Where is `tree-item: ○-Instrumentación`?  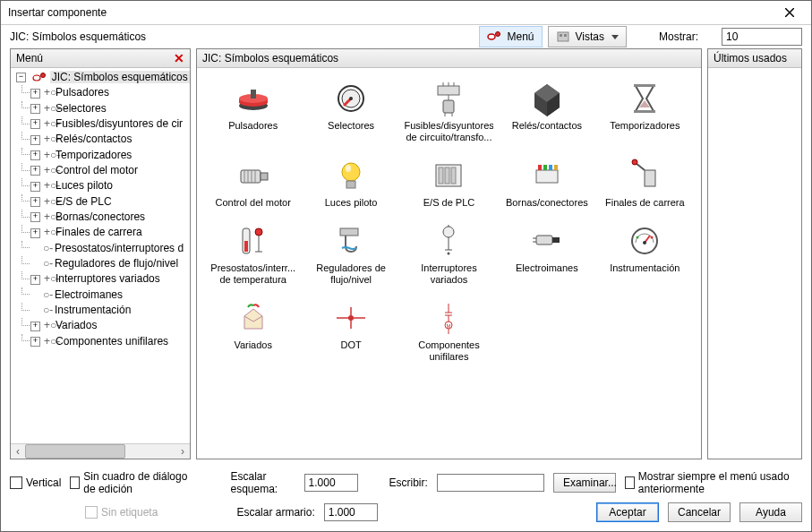 tree-item: ○-Instrumentación is located at coordinates (110, 310).